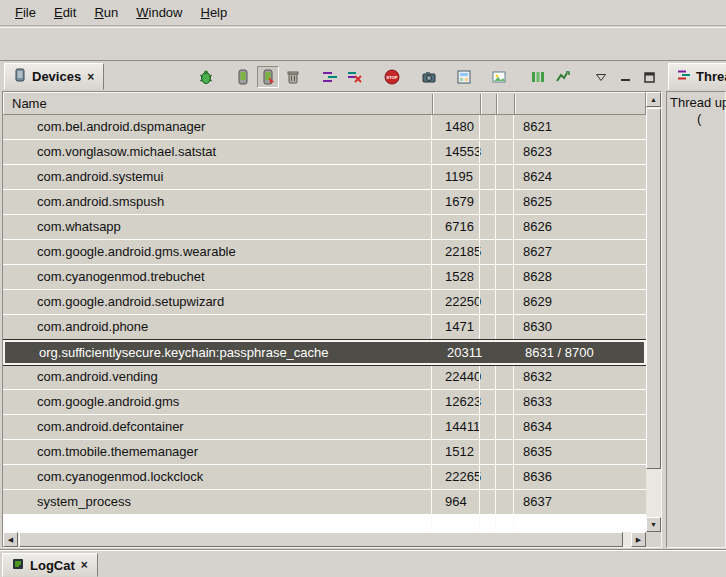  I want to click on process-port: 8624, so click(538, 177).